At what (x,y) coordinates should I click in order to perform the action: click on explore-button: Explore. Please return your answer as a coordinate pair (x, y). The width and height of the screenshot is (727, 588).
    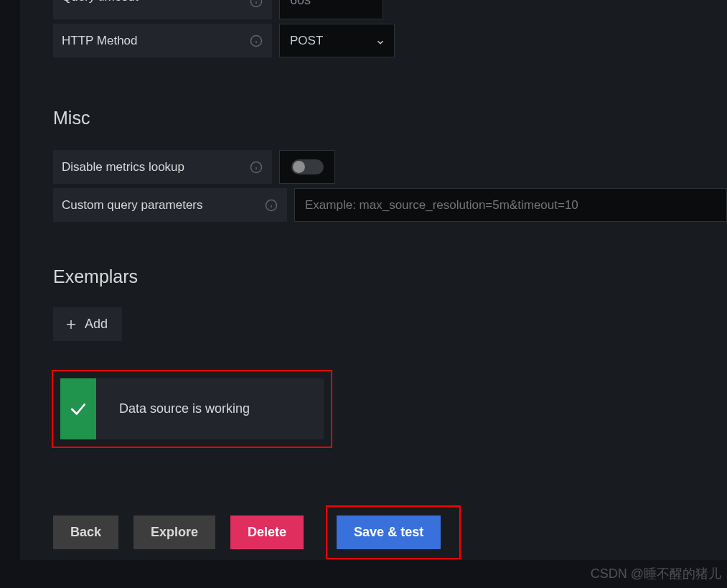
    Looking at the image, I should click on (174, 533).